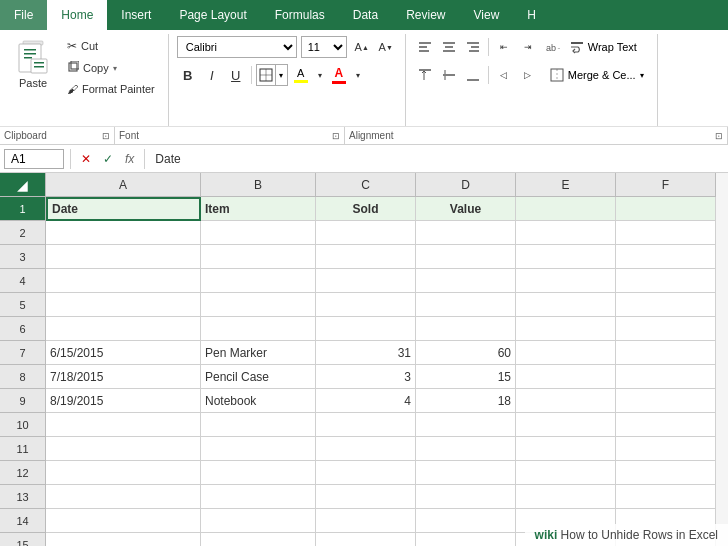 Image resolution: width=728 pixels, height=546 pixels. What do you see at coordinates (366, 233) in the screenshot?
I see `cell-2-C` at bounding box center [366, 233].